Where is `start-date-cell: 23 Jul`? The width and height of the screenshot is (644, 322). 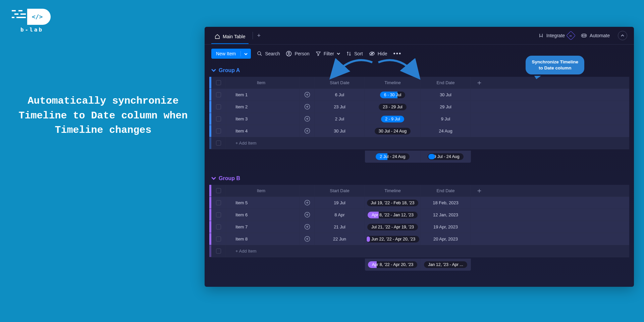
start-date-cell: 23 Jul is located at coordinates (340, 107).